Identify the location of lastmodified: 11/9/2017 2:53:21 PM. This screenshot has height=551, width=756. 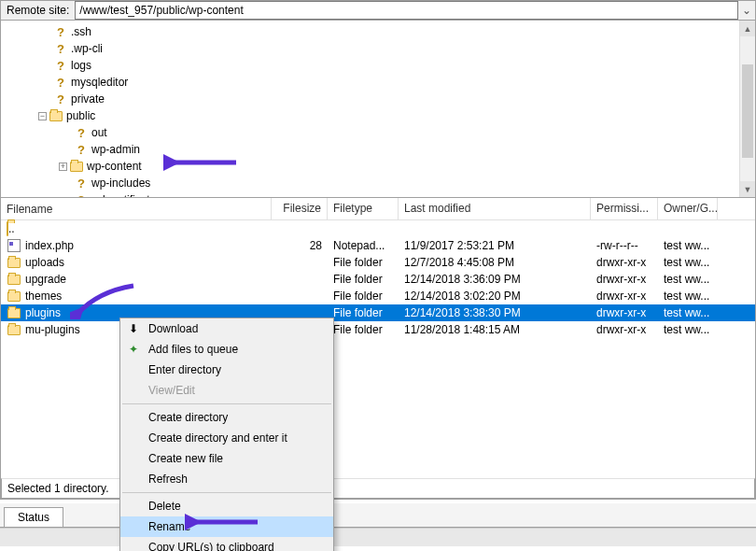
(495, 246).